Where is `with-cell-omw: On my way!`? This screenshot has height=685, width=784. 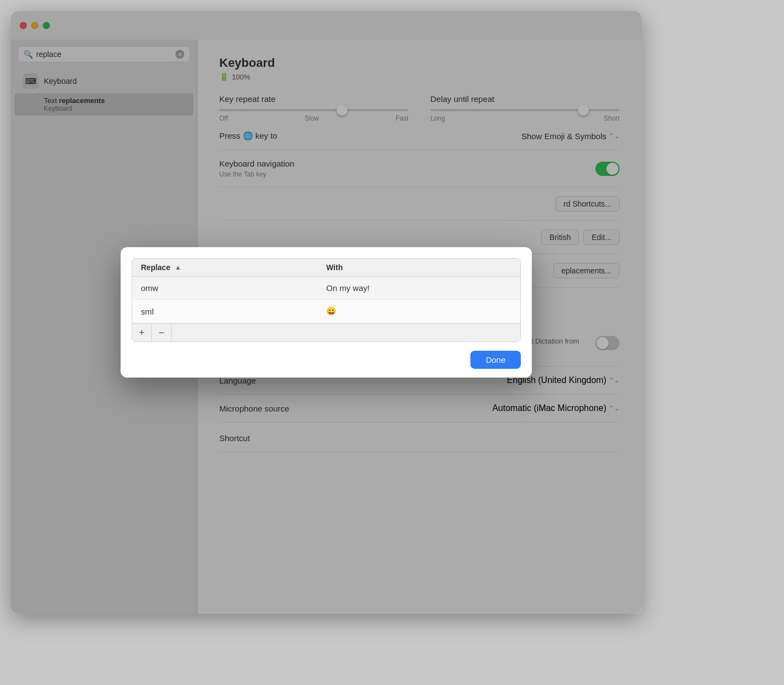
with-cell-omw: On my way! is located at coordinates (419, 288).